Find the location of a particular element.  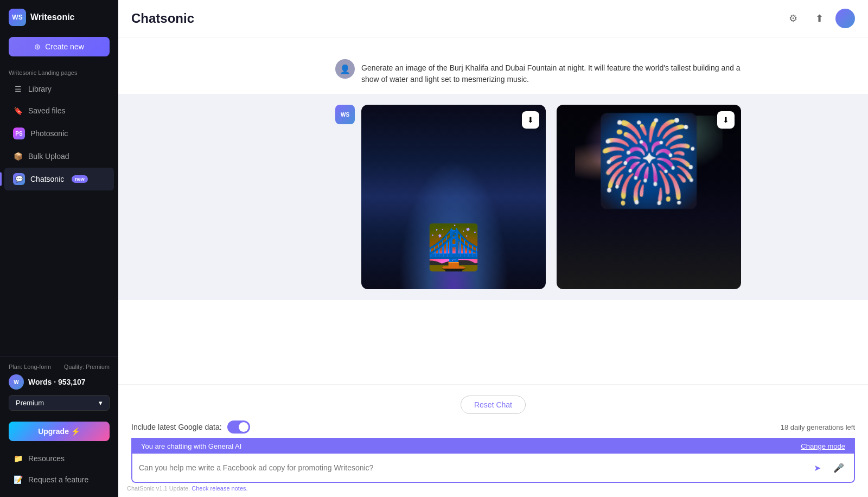

sidebar-plan: Plan: Long-form Quality: Premium W Words… is located at coordinates (59, 387).